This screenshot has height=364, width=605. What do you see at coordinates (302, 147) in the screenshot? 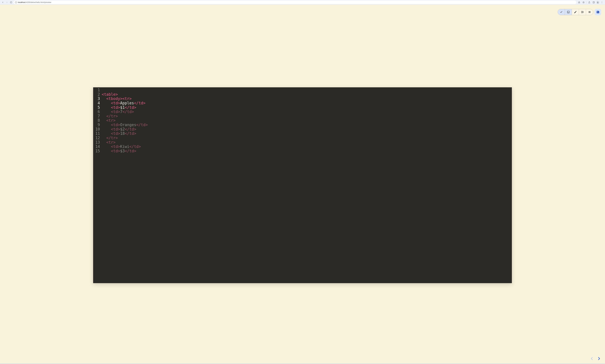
I see `code-line: 14 <td>Kiwi</td>` at bounding box center [302, 147].